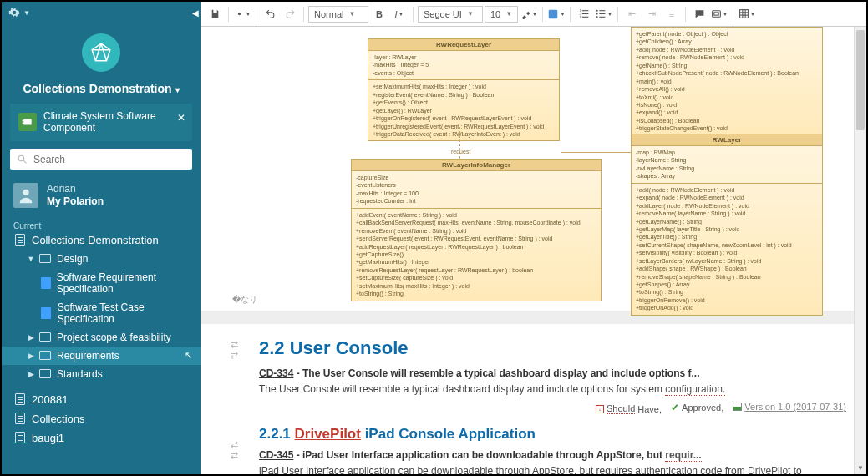 The width and height of the screenshot is (868, 476). Describe the element at coordinates (75, 189) in the screenshot. I see `user-name: Adrian` at that location.